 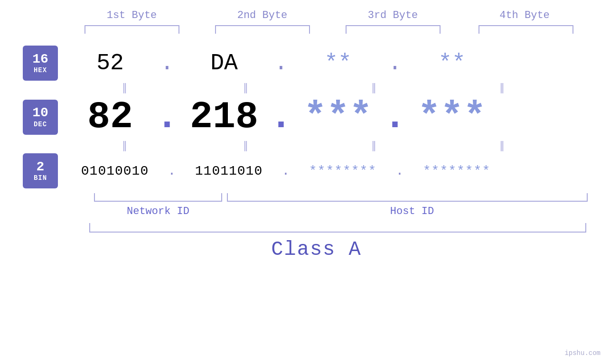 What do you see at coordinates (502, 88) in the screenshot?
I see `eq1-b4: ∥` at bounding box center [502, 88].